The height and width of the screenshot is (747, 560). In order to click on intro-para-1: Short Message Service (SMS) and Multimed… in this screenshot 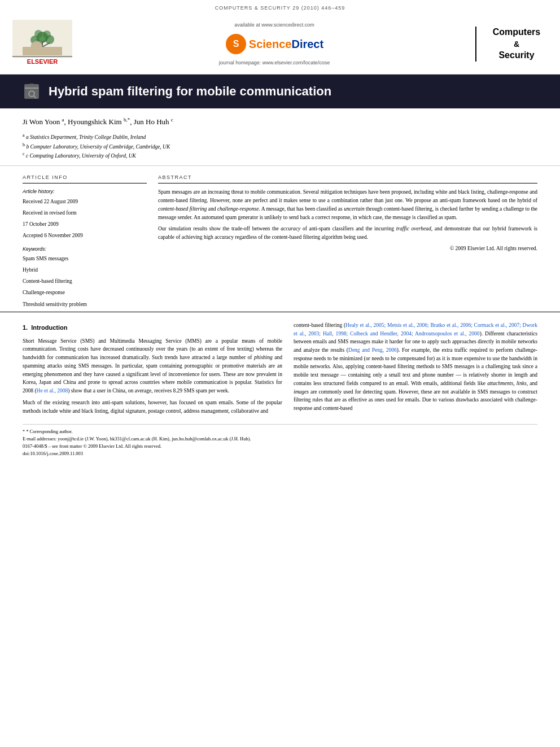, I will do `click(152, 366)`.